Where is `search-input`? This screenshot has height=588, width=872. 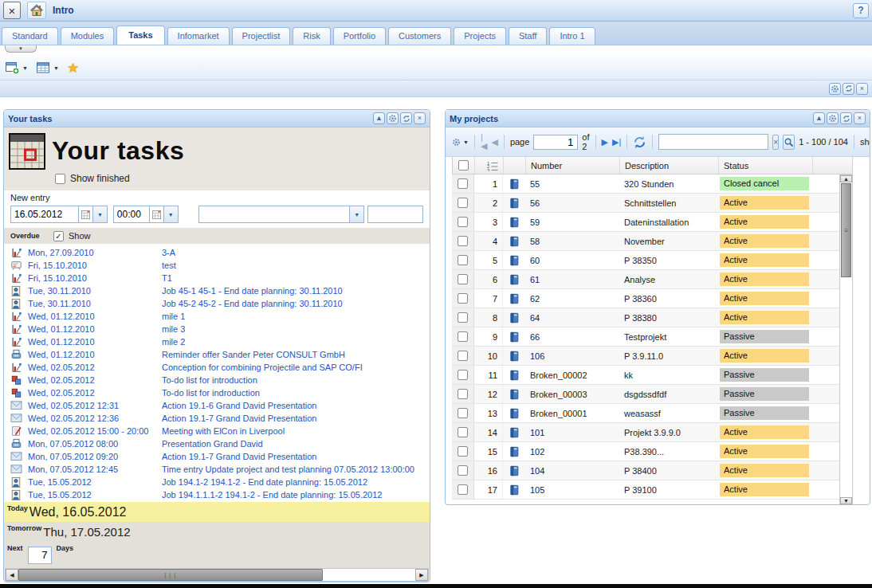 search-input is located at coordinates (713, 142).